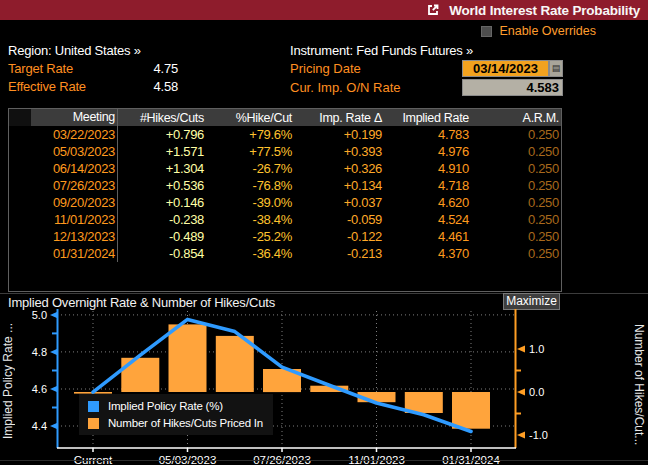 The image size is (648, 465). What do you see at coordinates (339, 186) in the screenshot?
I see `cell-imp-rate-delta: +0.134` at bounding box center [339, 186].